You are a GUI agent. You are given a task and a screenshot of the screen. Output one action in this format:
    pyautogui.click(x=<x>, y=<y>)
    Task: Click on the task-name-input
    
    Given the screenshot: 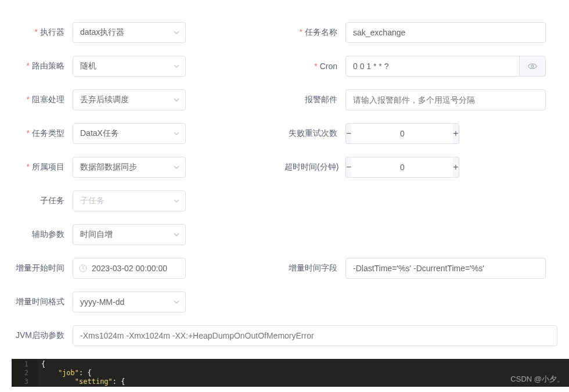 What is the action you would take?
    pyautogui.click(x=446, y=33)
    